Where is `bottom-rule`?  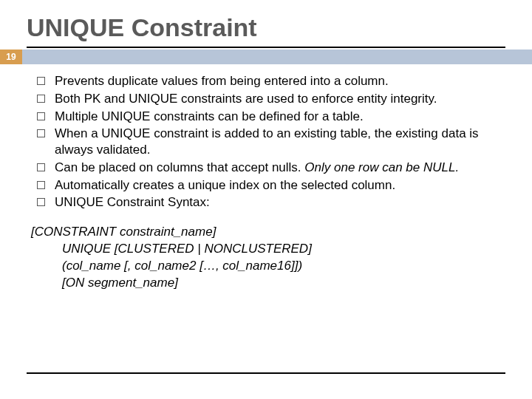 bottom-rule is located at coordinates (266, 373).